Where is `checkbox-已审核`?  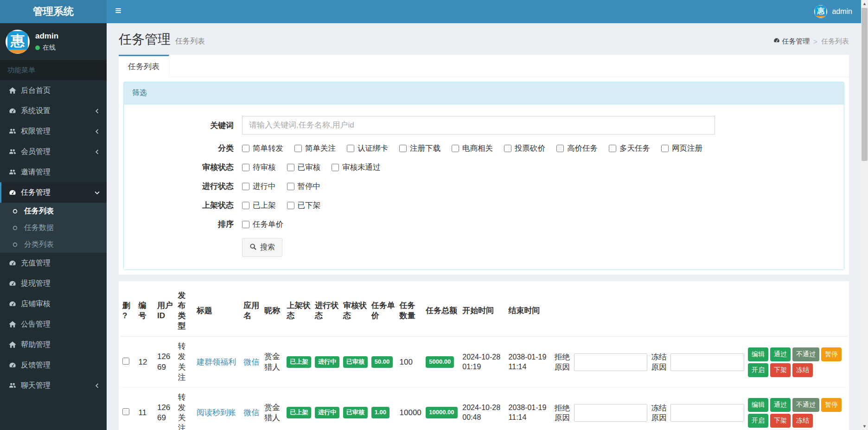
checkbox-已审核 is located at coordinates (291, 167).